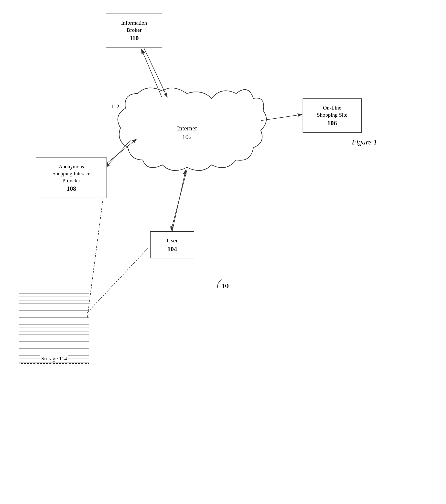 The height and width of the screenshot is (504, 446). I want to click on information-broker-label: Information Broker, so click(134, 27).